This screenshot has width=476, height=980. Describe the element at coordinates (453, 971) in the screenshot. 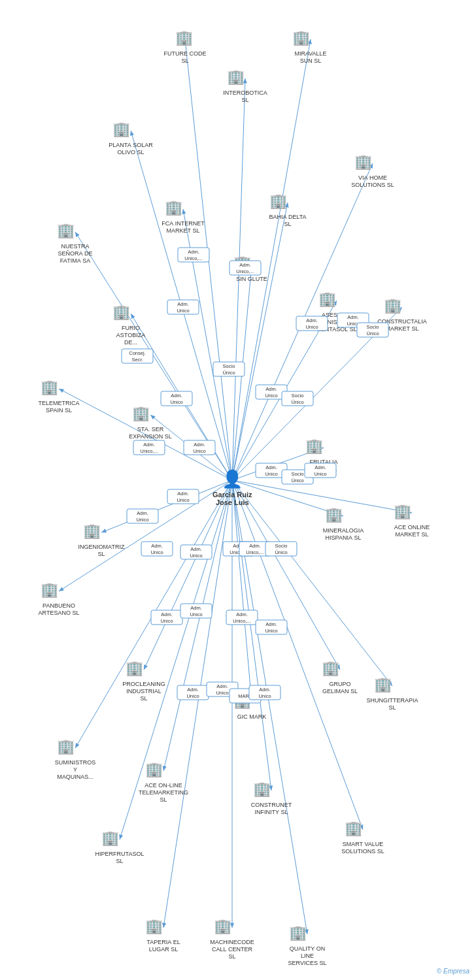

I see `copyright-text: © Empresa` at that location.